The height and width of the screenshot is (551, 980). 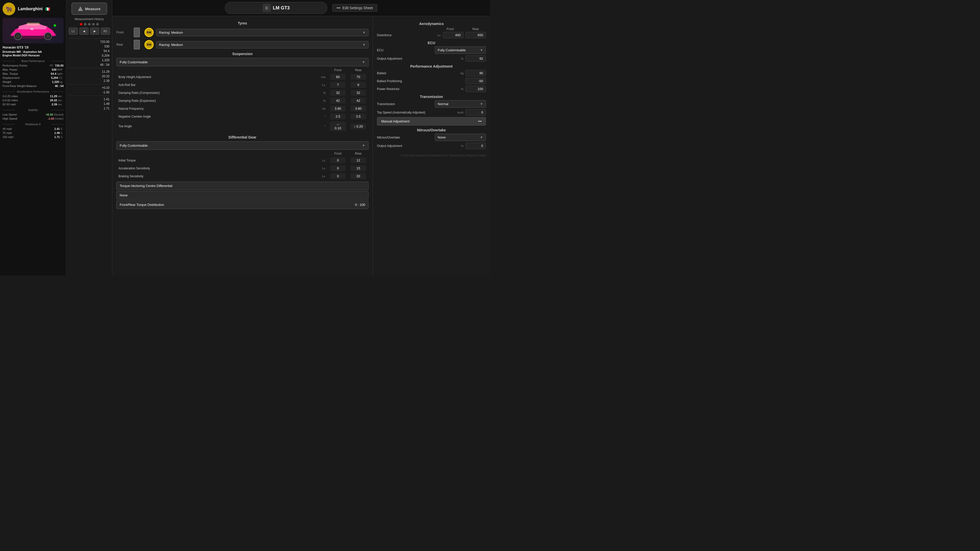 What do you see at coordinates (89, 9) in the screenshot?
I see `measure-button: Measure` at bounding box center [89, 9].